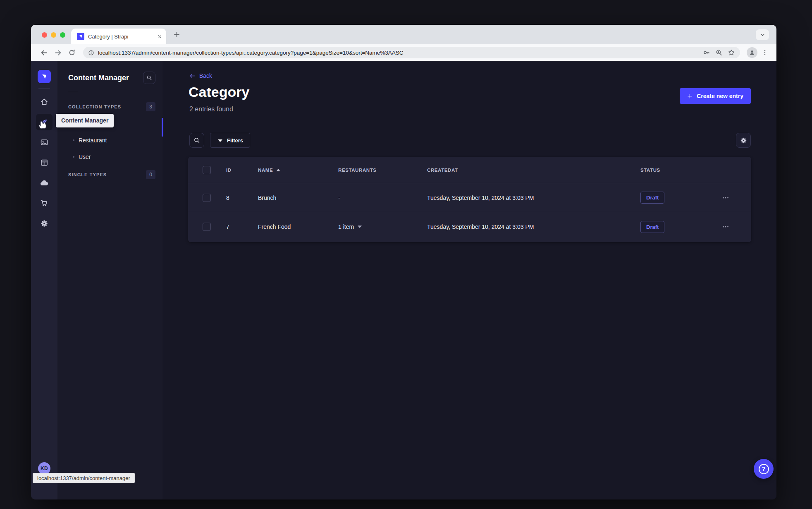 The height and width of the screenshot is (509, 812). What do you see at coordinates (150, 107) in the screenshot?
I see `collection-types-count-badge: 3` at bounding box center [150, 107].